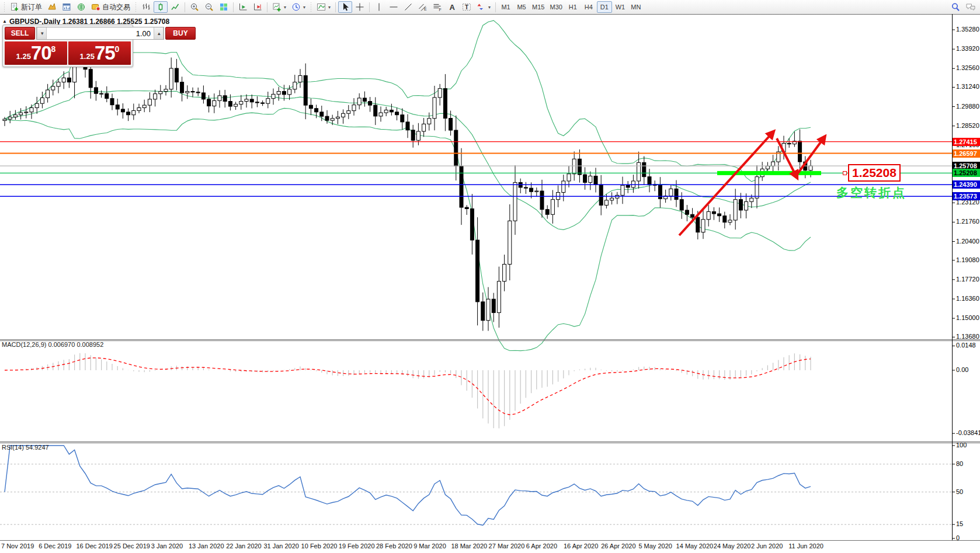 The width and height of the screenshot is (980, 553). I want to click on timeframe-button-m30: M30, so click(556, 7).